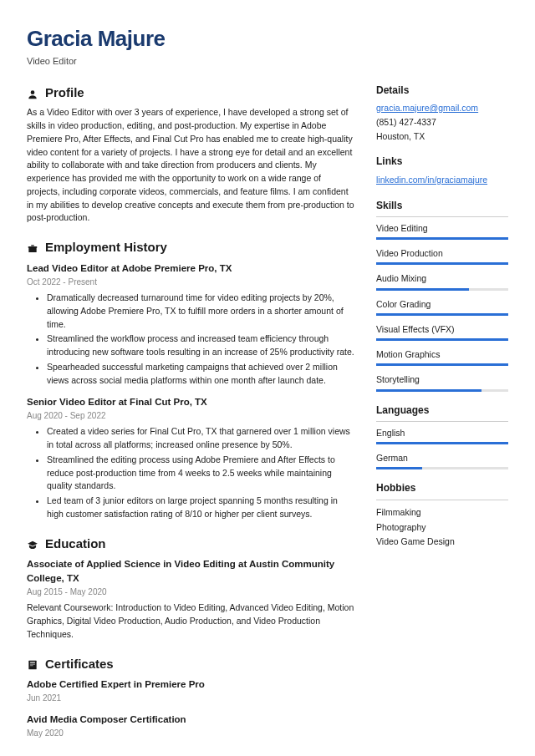  Describe the element at coordinates (442, 513) in the screenshot. I see `hobby-item: Filmmaking` at that location.